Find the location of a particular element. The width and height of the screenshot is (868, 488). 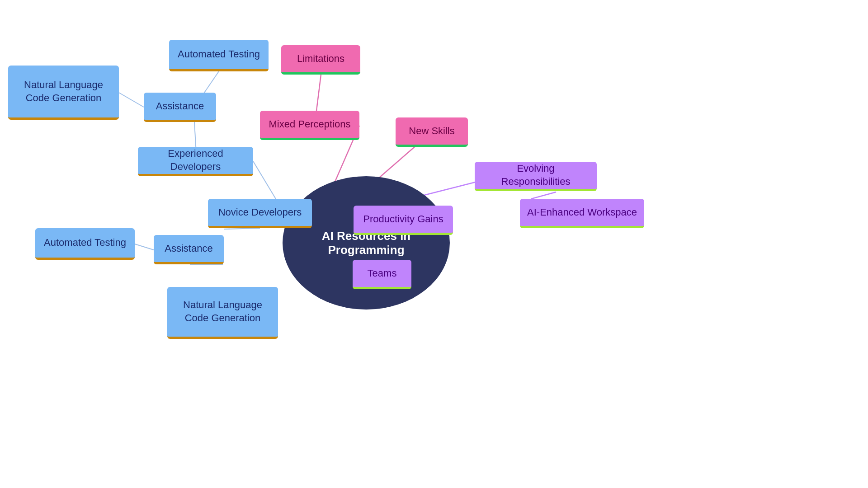

productivity-gains-node: Productivity Gains is located at coordinates (403, 221).